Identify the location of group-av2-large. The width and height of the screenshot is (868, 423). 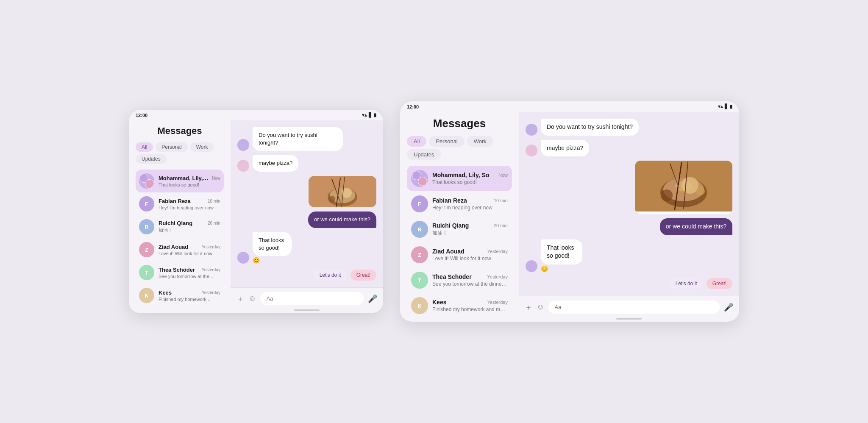
(423, 181).